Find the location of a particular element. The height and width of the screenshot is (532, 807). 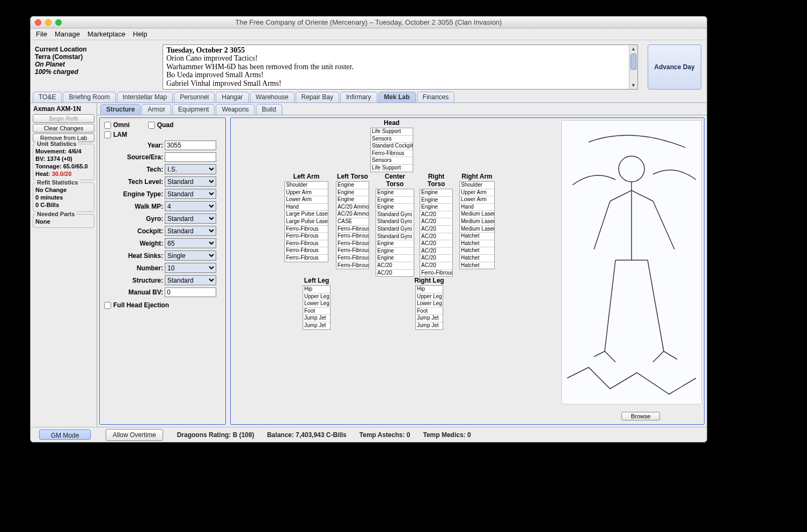

menu-file: File is located at coordinates (42, 34).